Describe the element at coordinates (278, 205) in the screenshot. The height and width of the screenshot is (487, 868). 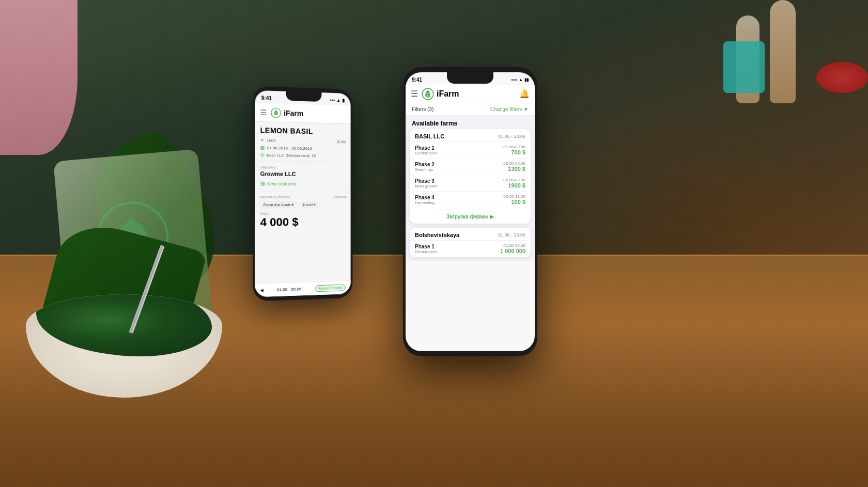
I see `phone-1-harvest-select: From the bush ▾` at that location.